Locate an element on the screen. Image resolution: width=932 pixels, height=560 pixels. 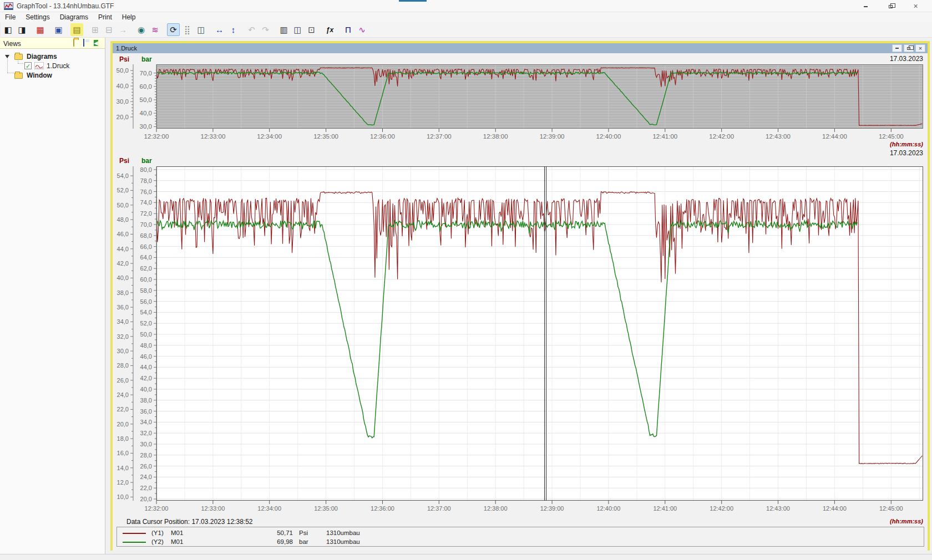
legend-channel: M01 is located at coordinates (177, 542).